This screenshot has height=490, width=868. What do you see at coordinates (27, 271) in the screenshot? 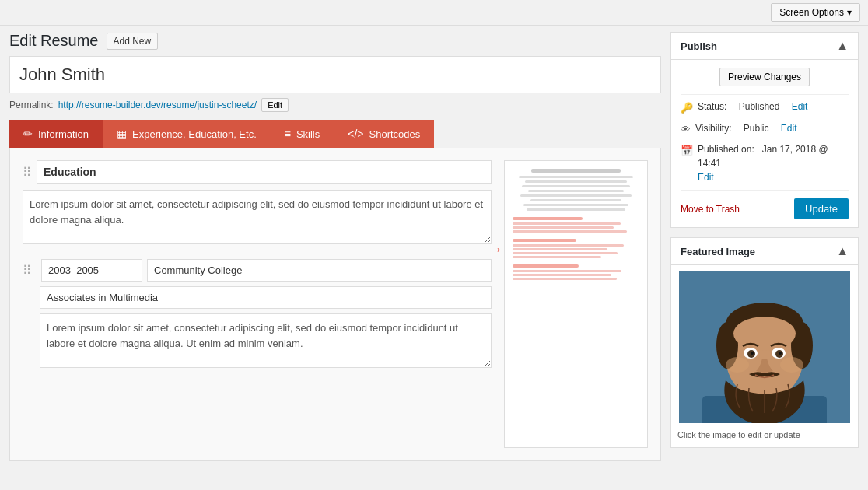
I see `drag-handle-college: ⠿` at bounding box center [27, 271].